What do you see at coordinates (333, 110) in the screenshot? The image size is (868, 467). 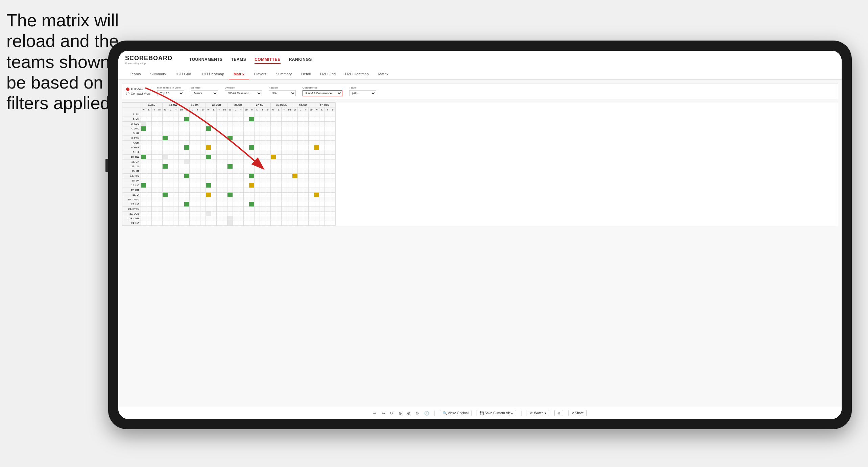 I see `osu-d: D` at bounding box center [333, 110].